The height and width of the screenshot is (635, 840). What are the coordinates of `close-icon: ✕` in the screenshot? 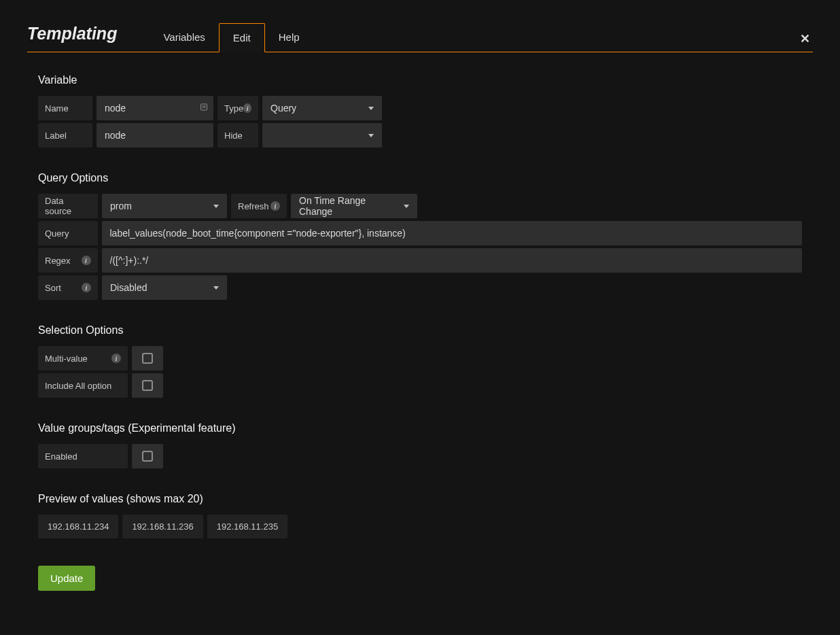 It's located at (805, 39).